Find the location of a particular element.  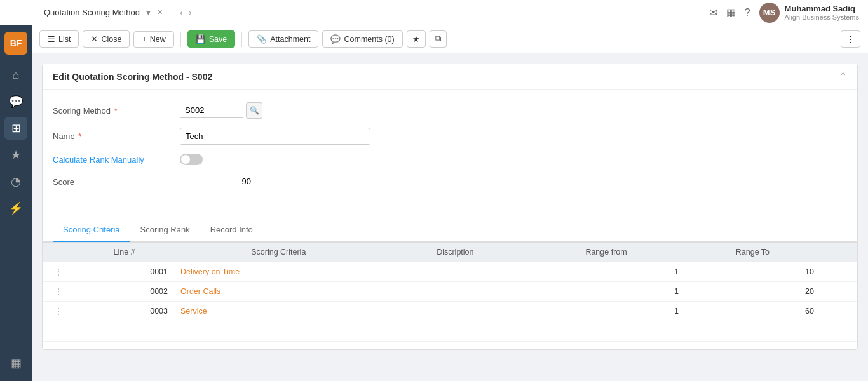

more-options-button: ⋮ is located at coordinates (850, 39).